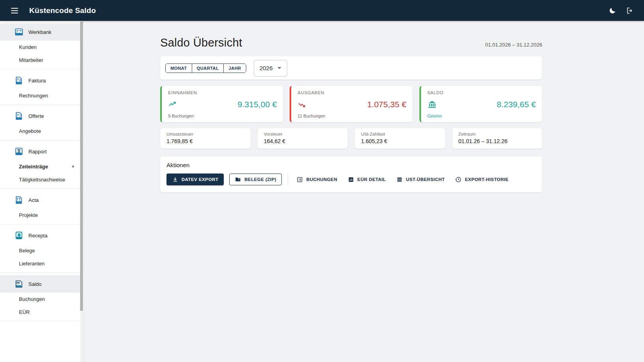  I want to click on ust-uebersicht-button: UST-ÜBERSICHT, so click(421, 179).